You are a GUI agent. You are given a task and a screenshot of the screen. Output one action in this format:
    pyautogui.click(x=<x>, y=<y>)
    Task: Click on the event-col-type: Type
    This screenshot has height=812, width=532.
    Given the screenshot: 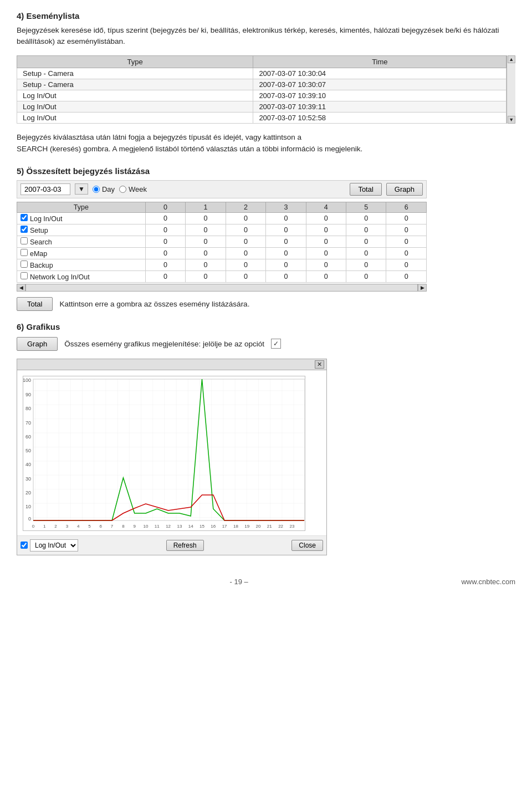 What is the action you would take?
    pyautogui.click(x=135, y=62)
    